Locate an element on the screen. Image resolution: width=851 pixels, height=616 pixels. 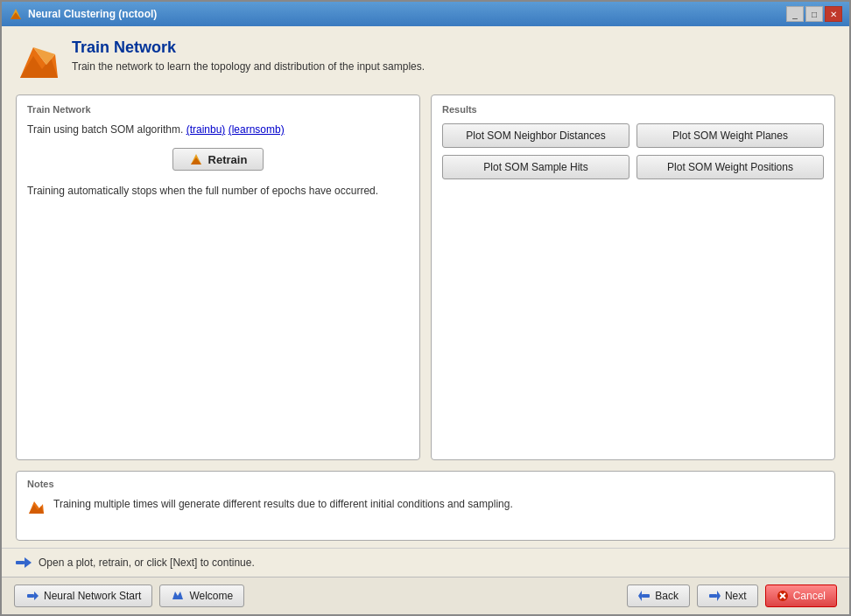
results-panel-title: Results is located at coordinates (633, 109).